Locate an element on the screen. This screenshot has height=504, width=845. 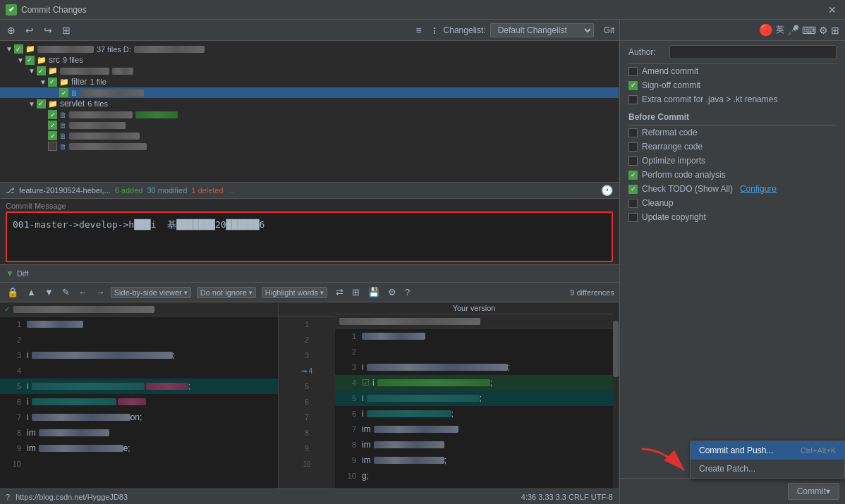
extrajava-label: Extra commit for .java > .kt renames is located at coordinates (710, 99).